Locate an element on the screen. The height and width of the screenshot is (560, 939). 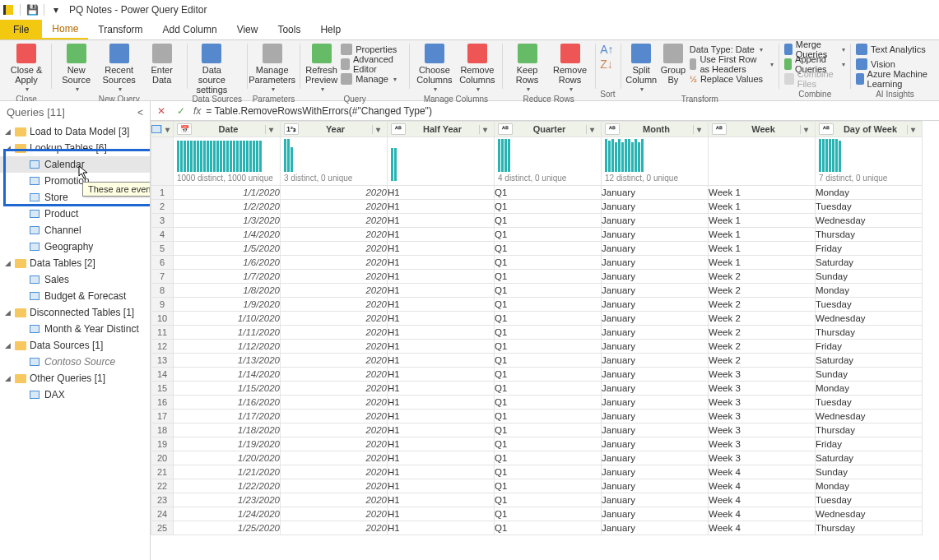
cell-dow: Friday is located at coordinates (869, 347).